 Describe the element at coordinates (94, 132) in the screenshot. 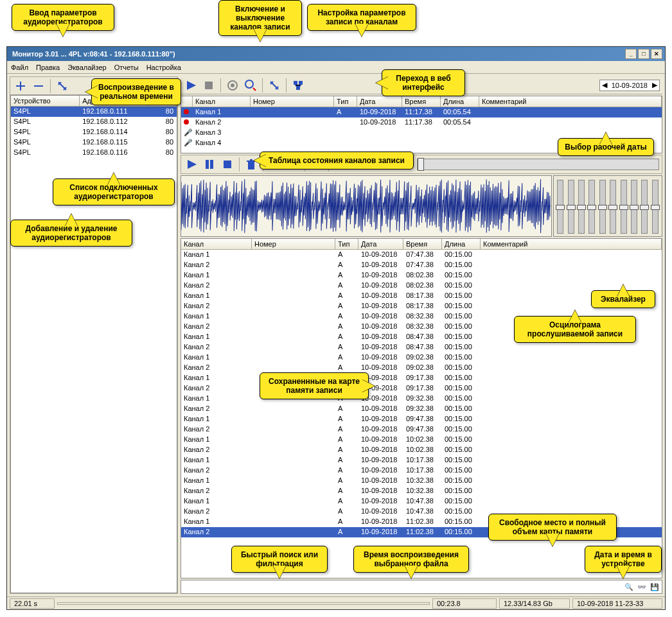

I see `table-row: S4PL192.168.0.11480` at that location.